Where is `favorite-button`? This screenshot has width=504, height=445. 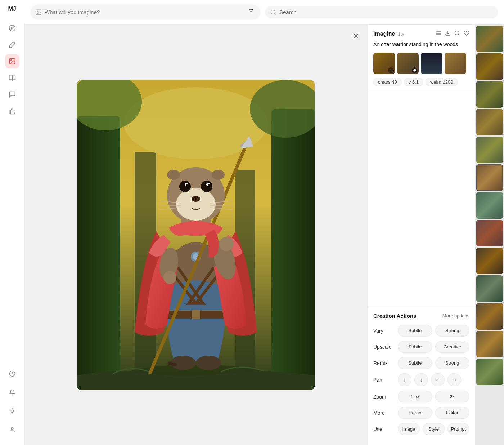 favorite-button is located at coordinates (467, 34).